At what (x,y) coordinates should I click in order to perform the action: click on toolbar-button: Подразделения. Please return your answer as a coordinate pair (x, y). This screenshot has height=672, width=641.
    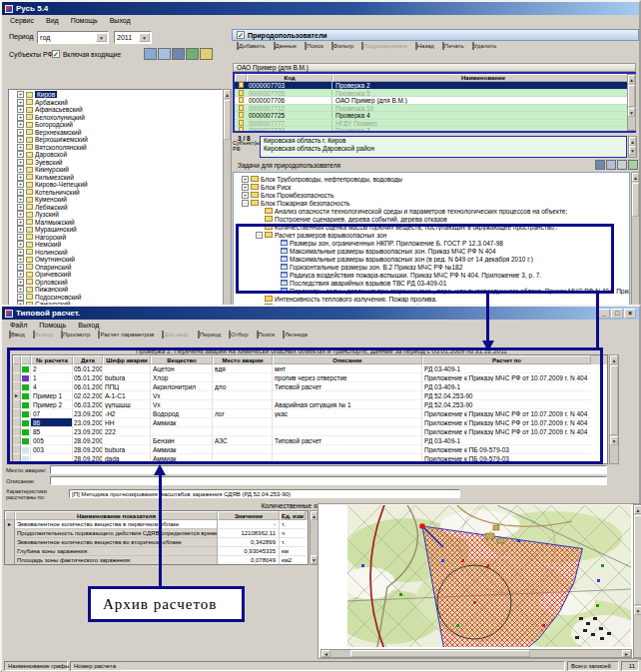
    Looking at the image, I should click on (384, 46).